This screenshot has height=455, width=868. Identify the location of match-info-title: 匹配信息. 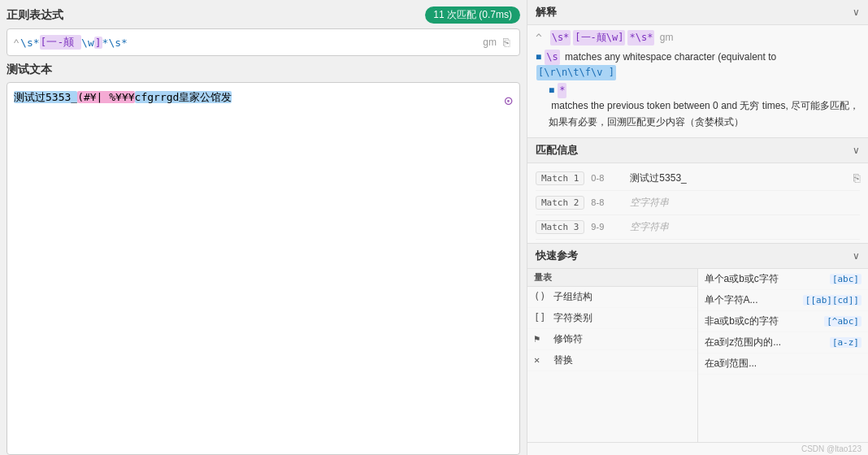
(557, 150).